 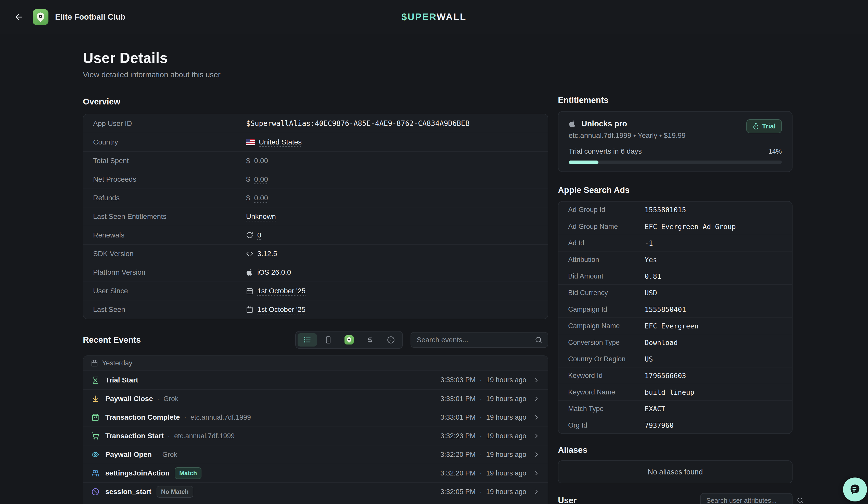 I want to click on table-row: Country United States, so click(x=316, y=142).